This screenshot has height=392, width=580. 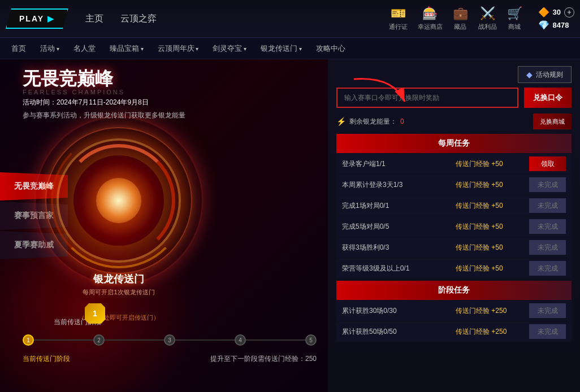 I want to click on weekly-task-row: 荣营等级3级及以上0/1 传送门经验 +50 未完成, so click(x=454, y=268).